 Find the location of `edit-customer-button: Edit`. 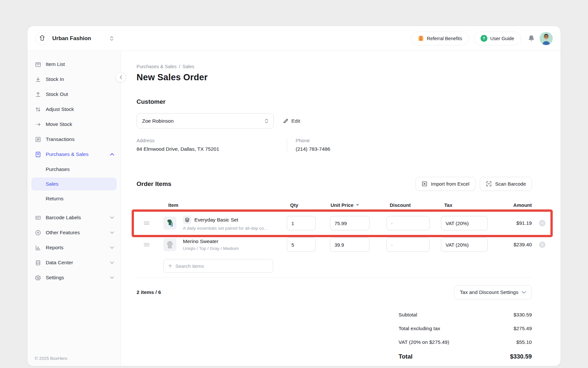

edit-customer-button: Edit is located at coordinates (291, 121).